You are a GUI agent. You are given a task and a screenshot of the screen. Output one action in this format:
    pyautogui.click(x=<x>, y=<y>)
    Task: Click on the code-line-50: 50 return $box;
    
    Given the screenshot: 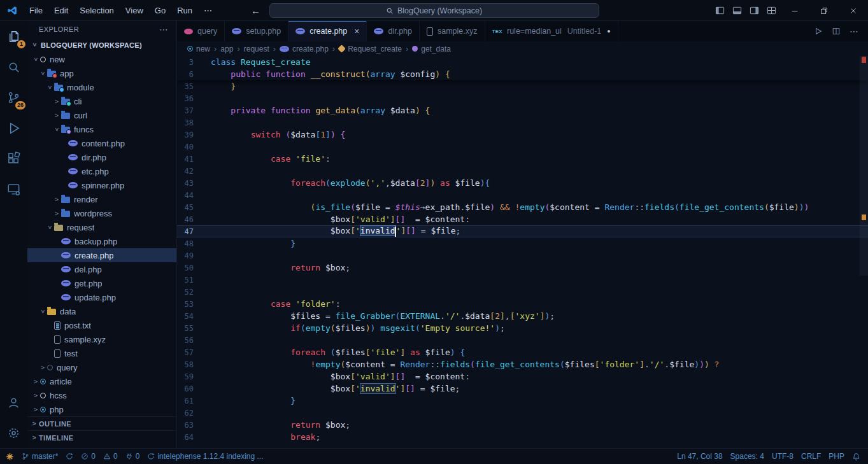 What is the action you would take?
    pyautogui.click(x=522, y=267)
    